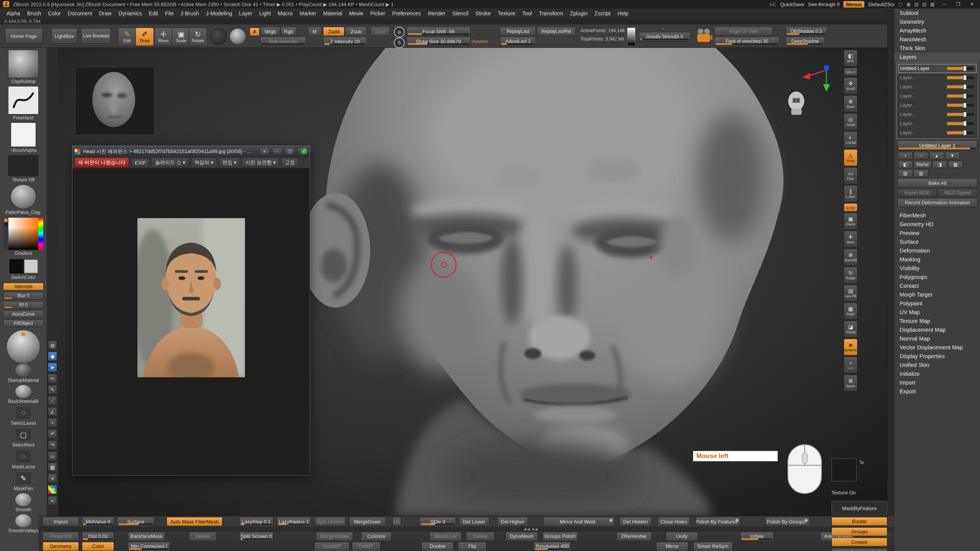 The width and height of the screenshot is (980, 551). Describe the element at coordinates (560, 536) in the screenshot. I see `groups-polish-button: Groups Polish` at that location.